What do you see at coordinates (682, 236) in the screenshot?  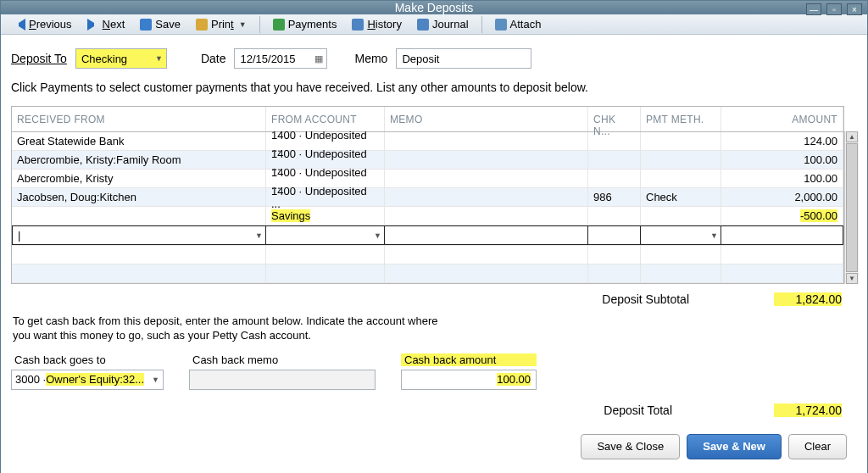 I see `edit-pmt: ▼` at bounding box center [682, 236].